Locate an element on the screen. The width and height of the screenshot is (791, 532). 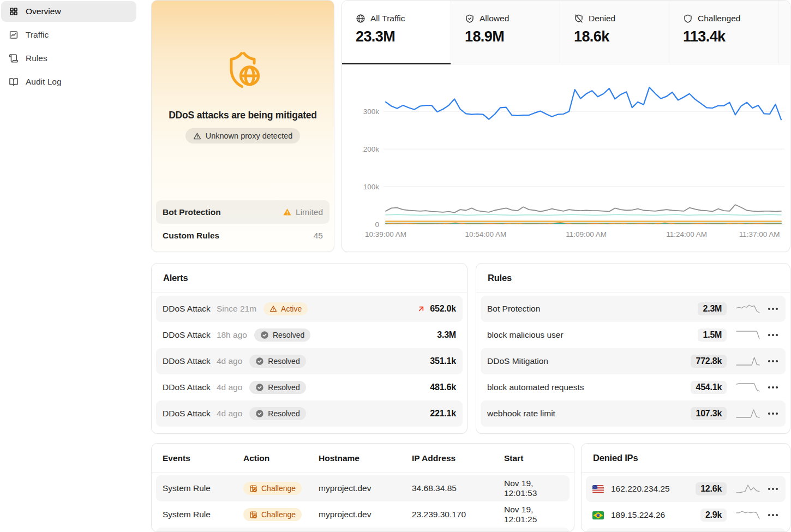
custom-rules-row: Custom Rules 45 is located at coordinates (243, 236).